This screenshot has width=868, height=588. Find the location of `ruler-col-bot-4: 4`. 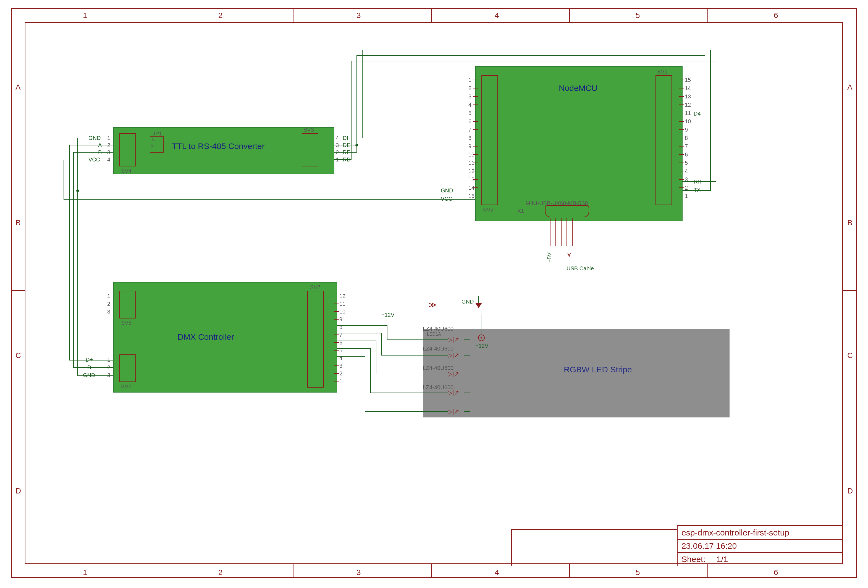

ruler-col-bot-4: 4 is located at coordinates (497, 572).